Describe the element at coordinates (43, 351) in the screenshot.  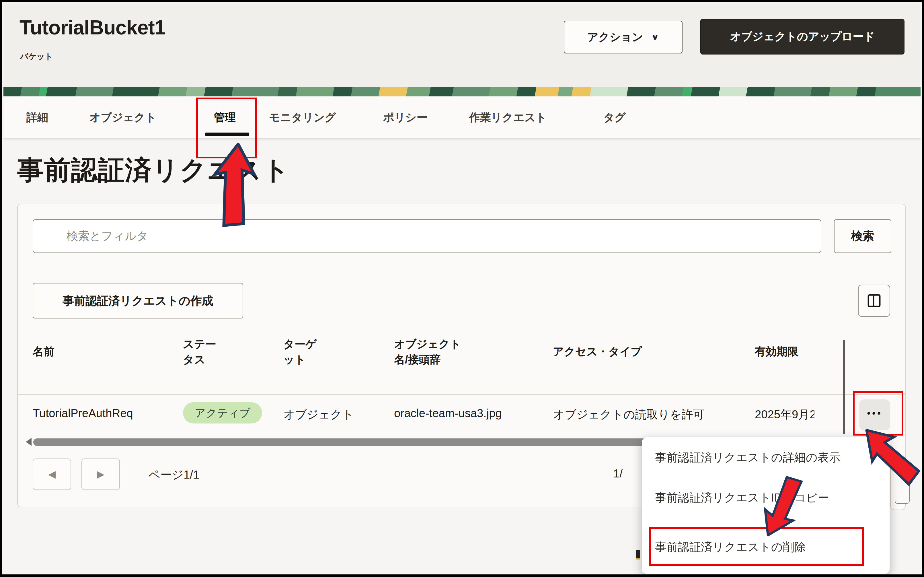
I see `col-header-name: 名前` at that location.